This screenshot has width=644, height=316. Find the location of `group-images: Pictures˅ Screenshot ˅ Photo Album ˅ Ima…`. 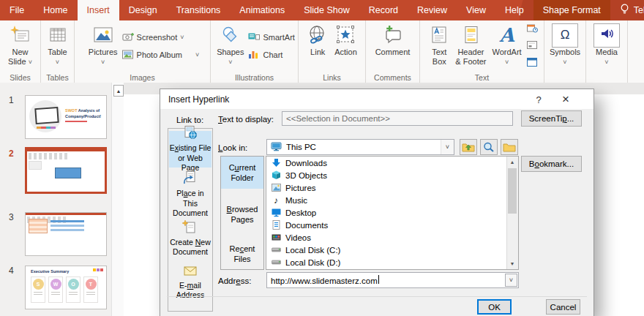

group-images: Pictures˅ Screenshot ˅ Photo Album ˅ Ima… is located at coordinates (143, 51).